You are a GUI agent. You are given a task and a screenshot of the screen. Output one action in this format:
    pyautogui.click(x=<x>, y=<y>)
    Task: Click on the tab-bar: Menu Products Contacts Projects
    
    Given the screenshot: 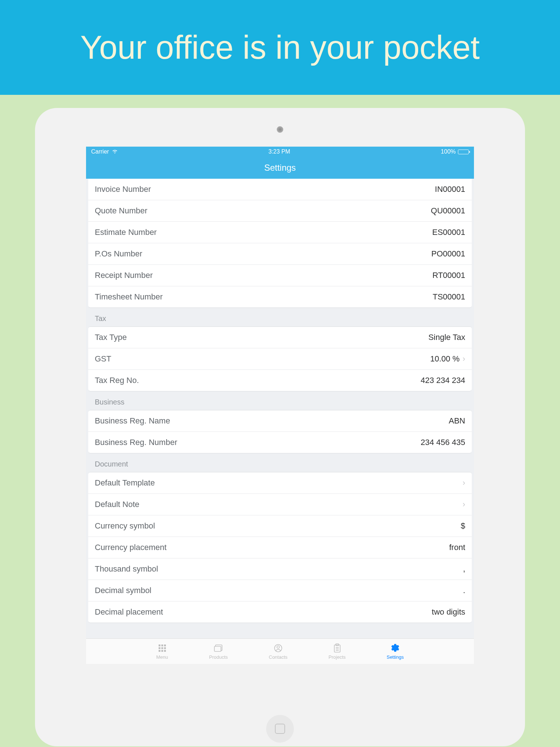 What is the action you would take?
    pyautogui.click(x=280, y=651)
    